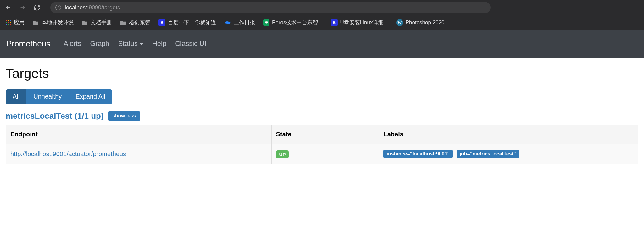 This screenshot has width=644, height=240. I want to click on bookmark-local-dev: 本地开发环境, so click(53, 23).